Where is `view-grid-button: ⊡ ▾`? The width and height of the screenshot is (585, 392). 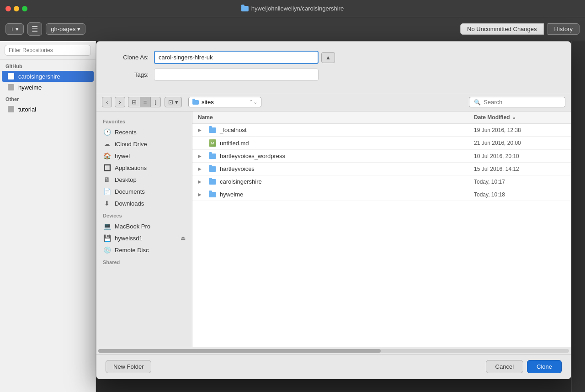
view-grid-button: ⊡ ▾ is located at coordinates (173, 102).